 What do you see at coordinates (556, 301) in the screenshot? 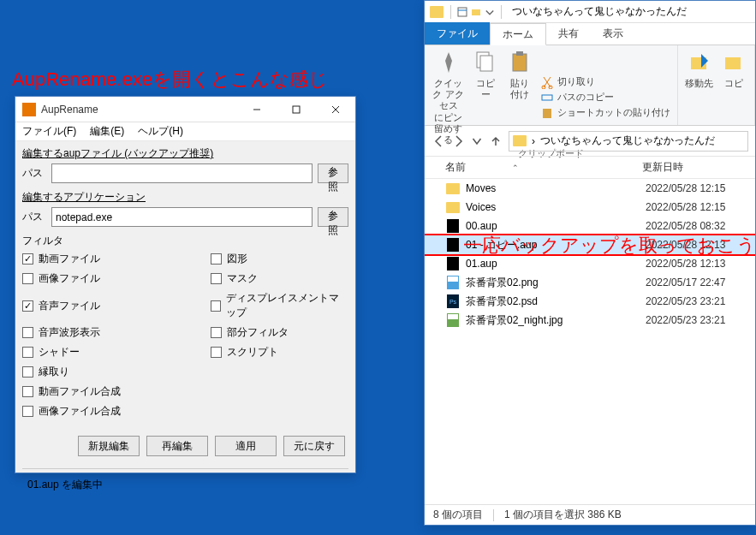
I see `file-name: 茶番背景02.psd` at bounding box center [556, 301].